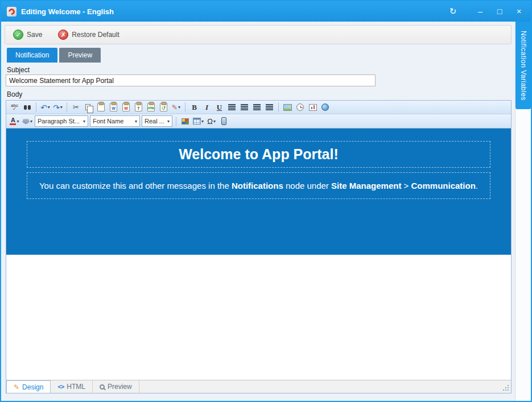 This screenshot has width=532, height=402. What do you see at coordinates (151, 108) in the screenshot?
I see `html-letters: HTML` at bounding box center [151, 108].